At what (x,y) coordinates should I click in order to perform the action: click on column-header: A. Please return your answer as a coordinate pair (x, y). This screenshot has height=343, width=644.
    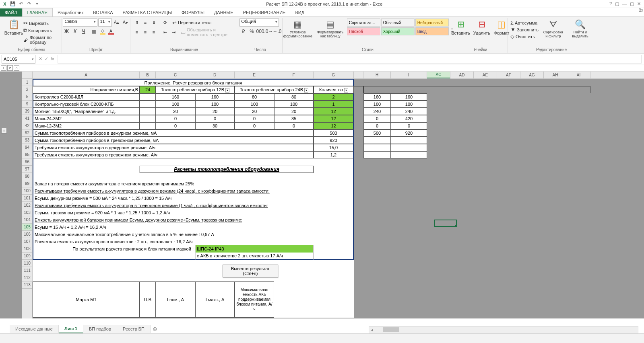
    Looking at the image, I should click on (86, 75).